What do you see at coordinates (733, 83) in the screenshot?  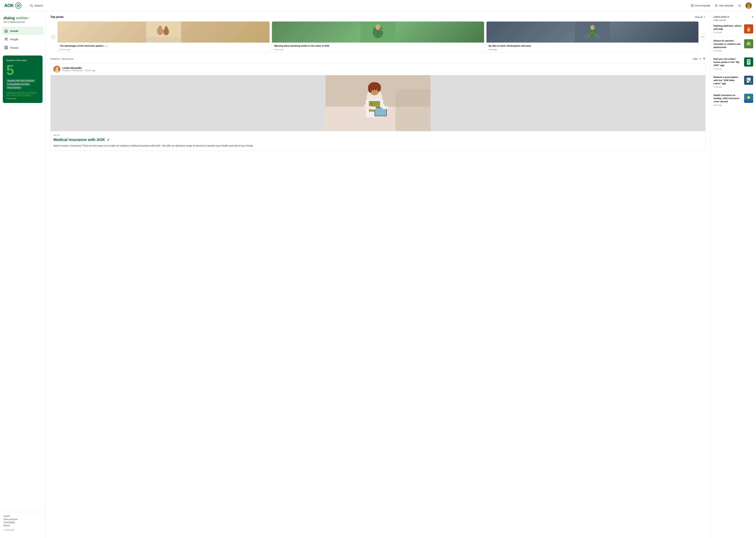 I see `latest-post-item-4: Redeem e-prescription with the "AOK Mein…` at bounding box center [733, 83].